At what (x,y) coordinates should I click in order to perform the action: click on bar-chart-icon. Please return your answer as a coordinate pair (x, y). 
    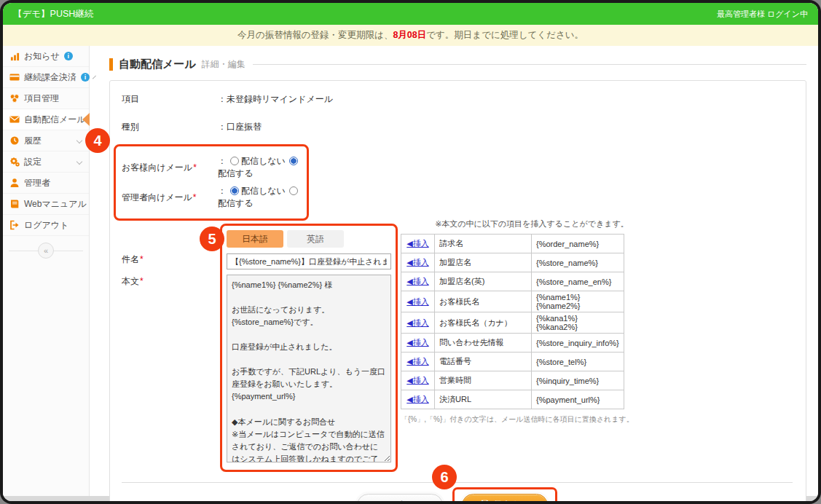
    Looking at the image, I should click on (15, 56).